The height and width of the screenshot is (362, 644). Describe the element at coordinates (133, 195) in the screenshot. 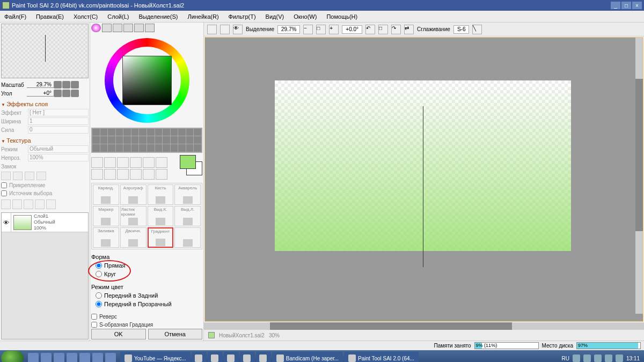

I see `brush-airbrush: Аэрограф` at that location.